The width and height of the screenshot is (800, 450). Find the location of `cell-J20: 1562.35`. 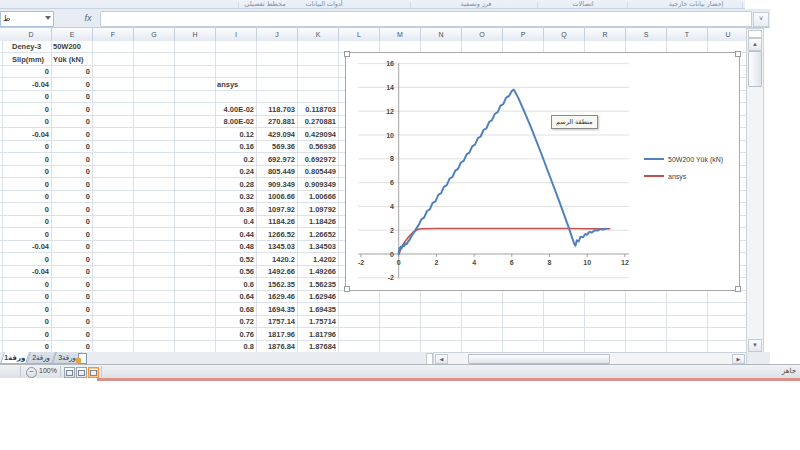

cell-J20: 1562.35 is located at coordinates (276, 286).